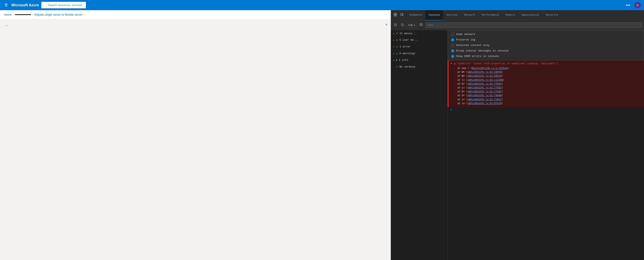 Image resolution: width=644 pixels, height=260 pixels. What do you see at coordinates (416, 15) in the screenshot?
I see `tab-elements: Elements` at bounding box center [416, 15].